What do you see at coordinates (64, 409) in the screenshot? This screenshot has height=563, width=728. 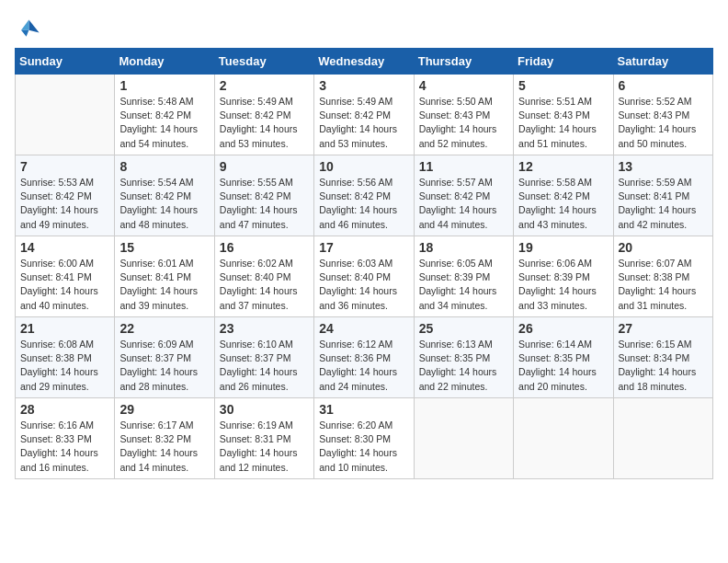 I see `day-number: 28` at bounding box center [64, 409].